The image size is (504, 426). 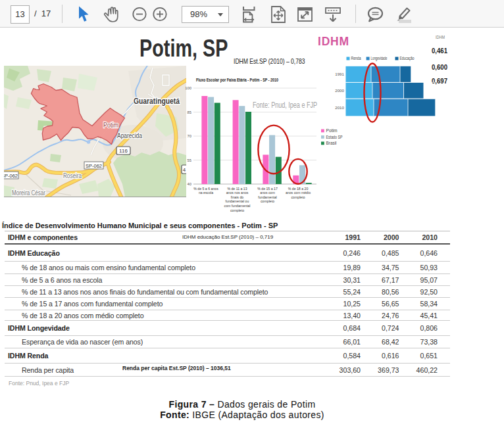 What do you see at coordinates (340, 91) in the screenshot?
I see `svg-text: 2000` at bounding box center [340, 91].